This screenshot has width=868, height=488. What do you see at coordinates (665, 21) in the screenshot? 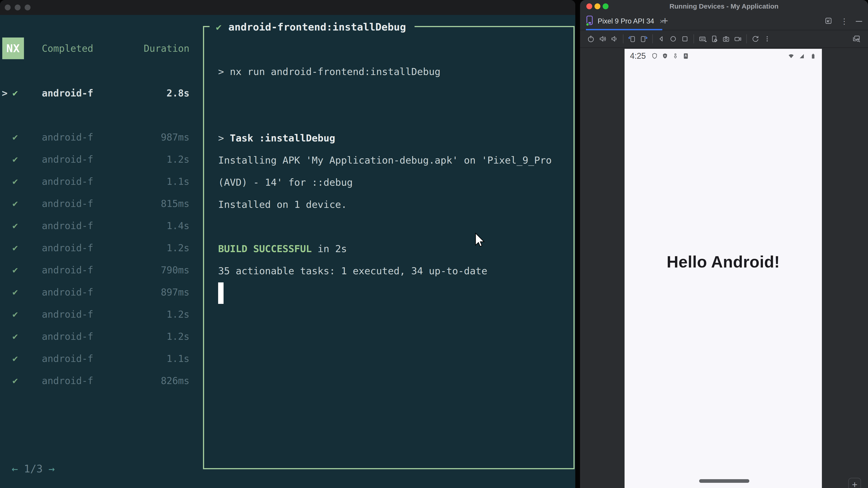
I see `new-tab-button: +` at bounding box center [665, 21].